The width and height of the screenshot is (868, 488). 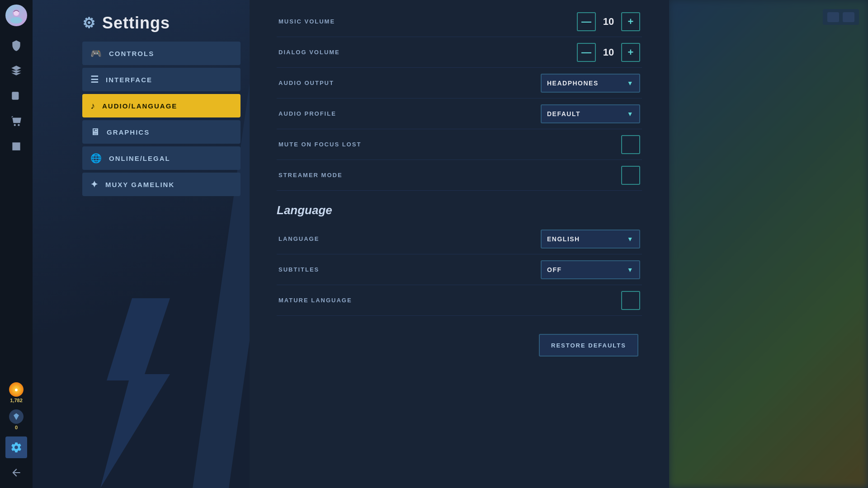 I want to click on nav-item-interface: ☰ INTERFACE, so click(x=161, y=80).